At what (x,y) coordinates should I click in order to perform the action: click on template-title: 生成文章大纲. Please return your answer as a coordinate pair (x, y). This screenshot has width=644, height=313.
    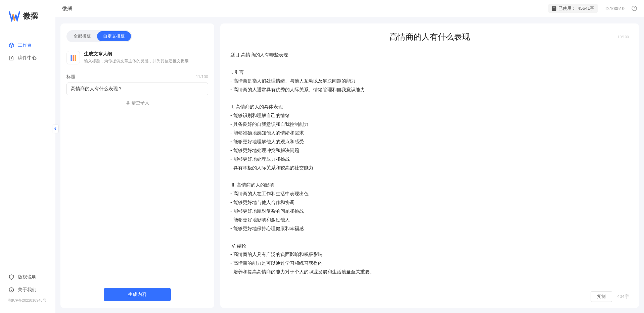
    Looking at the image, I should click on (146, 54).